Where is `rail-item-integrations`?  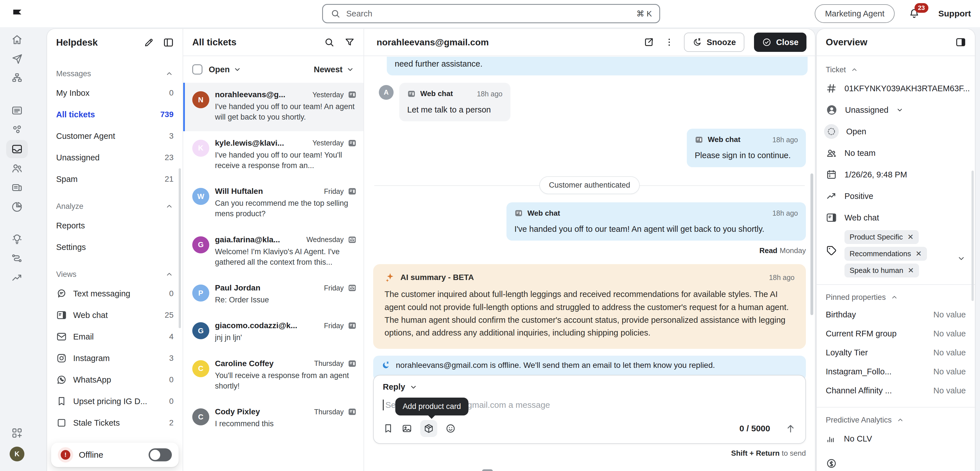 rail-item-integrations is located at coordinates (17, 433).